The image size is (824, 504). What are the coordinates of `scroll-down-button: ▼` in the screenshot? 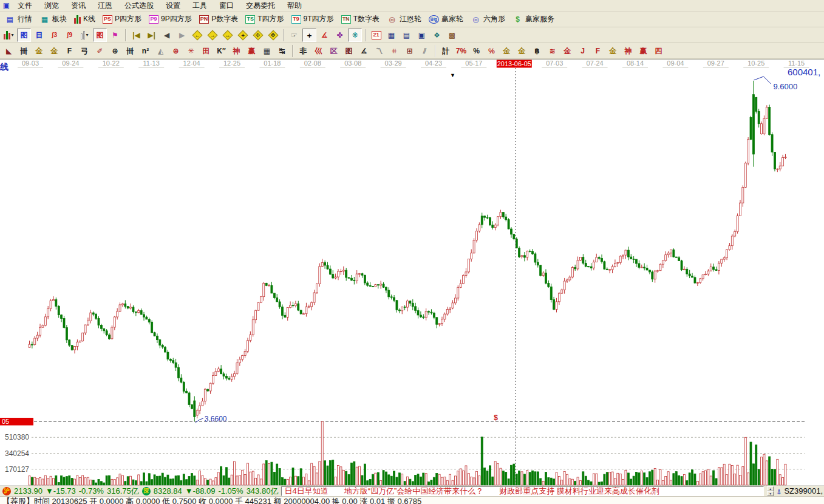 It's located at (770, 494).